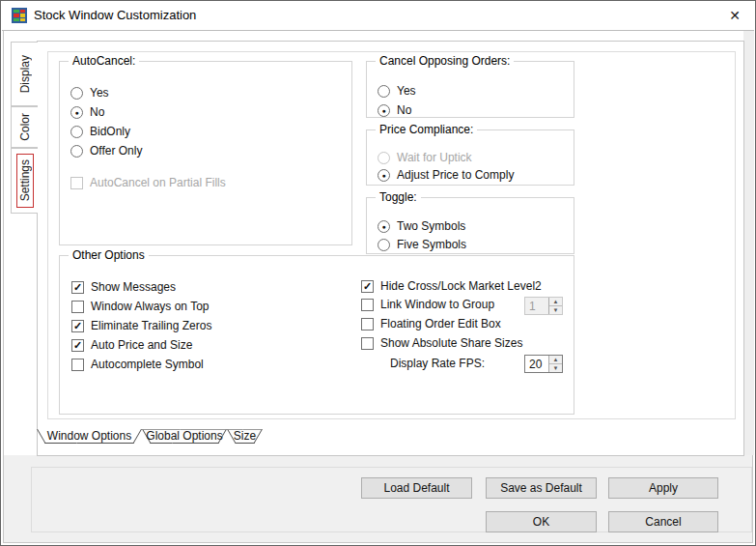 The image size is (756, 546). Describe the element at coordinates (427, 129) in the screenshot. I see `group-title: Price Compliance:` at that location.